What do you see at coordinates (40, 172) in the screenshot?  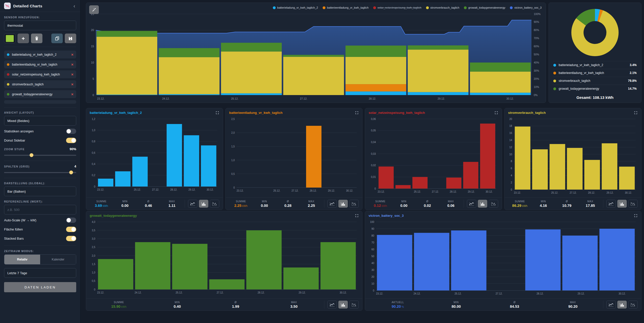 I see `columns-slider` at bounding box center [40, 172].